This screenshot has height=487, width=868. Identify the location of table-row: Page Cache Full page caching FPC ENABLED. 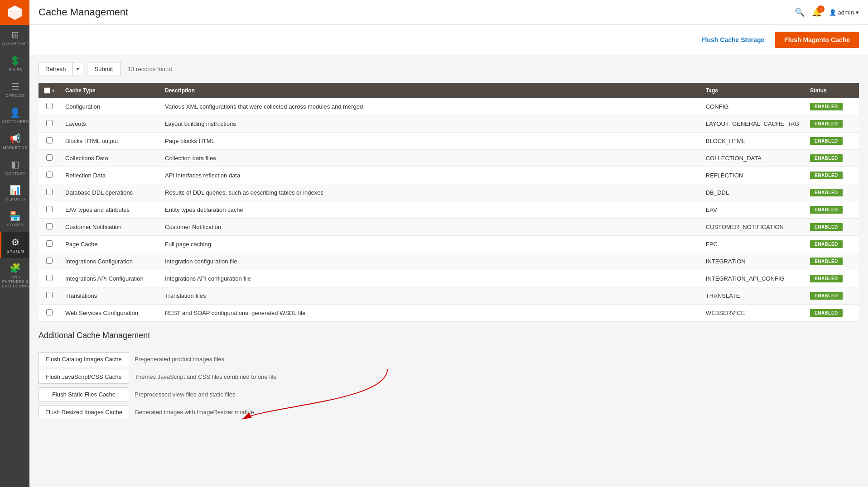
(448, 244).